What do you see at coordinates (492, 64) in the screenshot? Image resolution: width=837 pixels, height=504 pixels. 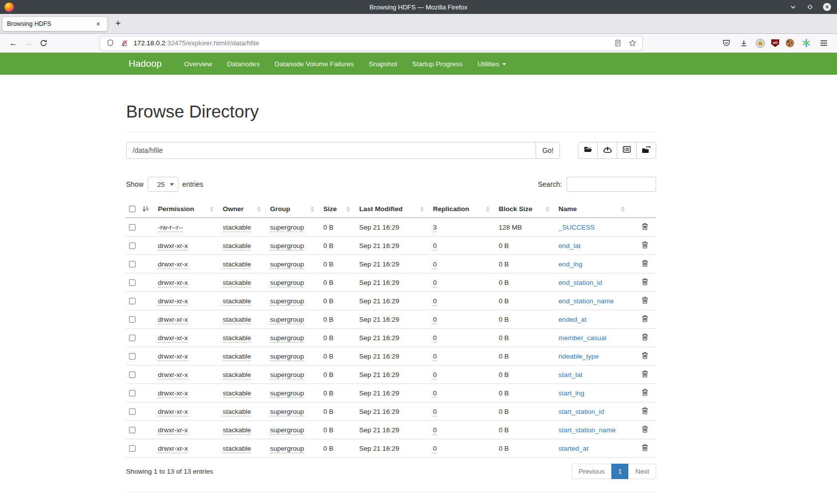 I see `nav-item-utilities: Utilities` at bounding box center [492, 64].